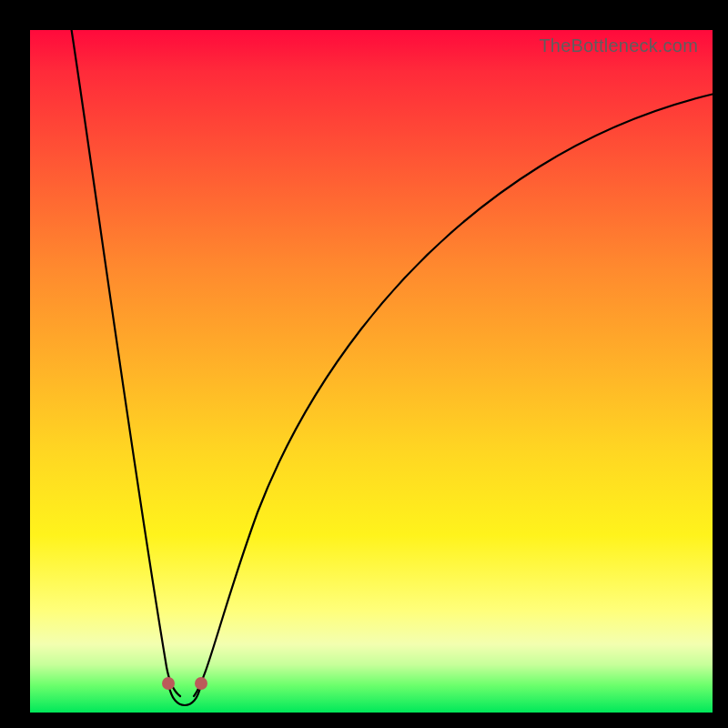 This screenshot has width=728, height=728. Describe the element at coordinates (168, 683) in the screenshot. I see `curve-min-dot-left` at that location.